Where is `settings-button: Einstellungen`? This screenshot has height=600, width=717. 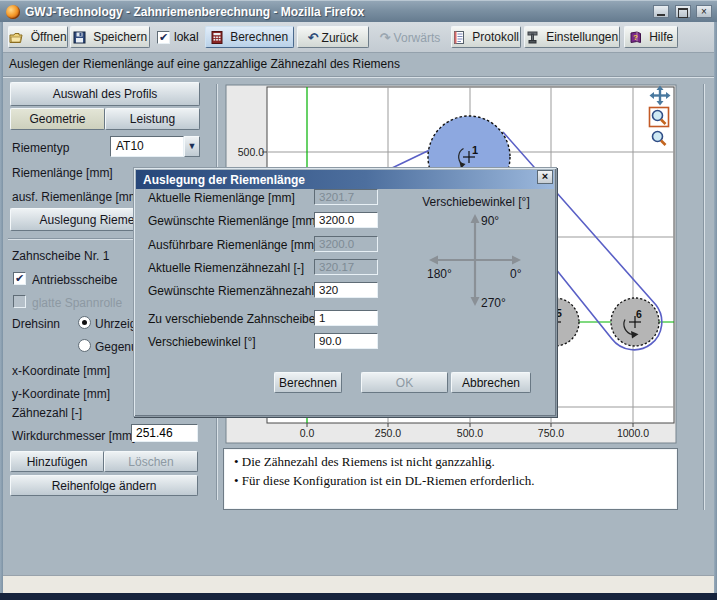
settings-button: Einstellungen is located at coordinates (572, 37).